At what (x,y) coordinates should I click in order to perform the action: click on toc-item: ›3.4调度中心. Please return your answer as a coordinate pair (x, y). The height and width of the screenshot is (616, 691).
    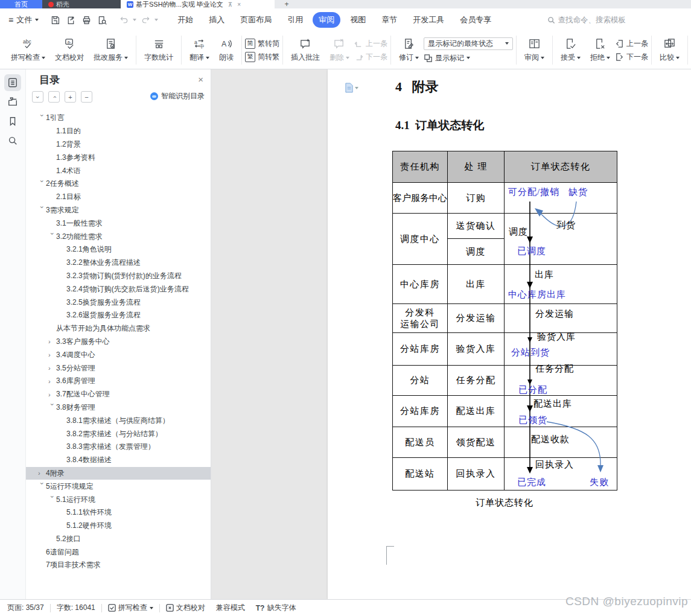
    Looking at the image, I should click on (118, 355).